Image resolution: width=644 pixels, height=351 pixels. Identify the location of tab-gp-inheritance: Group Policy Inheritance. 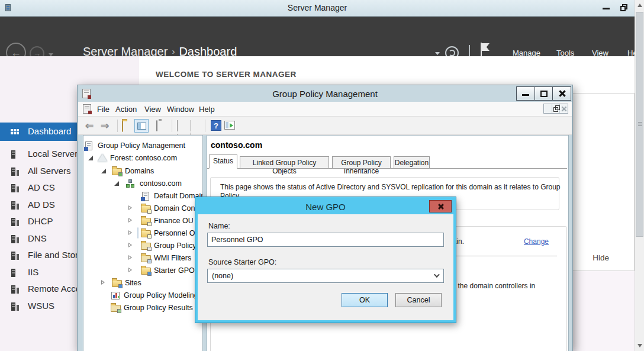
(361, 162).